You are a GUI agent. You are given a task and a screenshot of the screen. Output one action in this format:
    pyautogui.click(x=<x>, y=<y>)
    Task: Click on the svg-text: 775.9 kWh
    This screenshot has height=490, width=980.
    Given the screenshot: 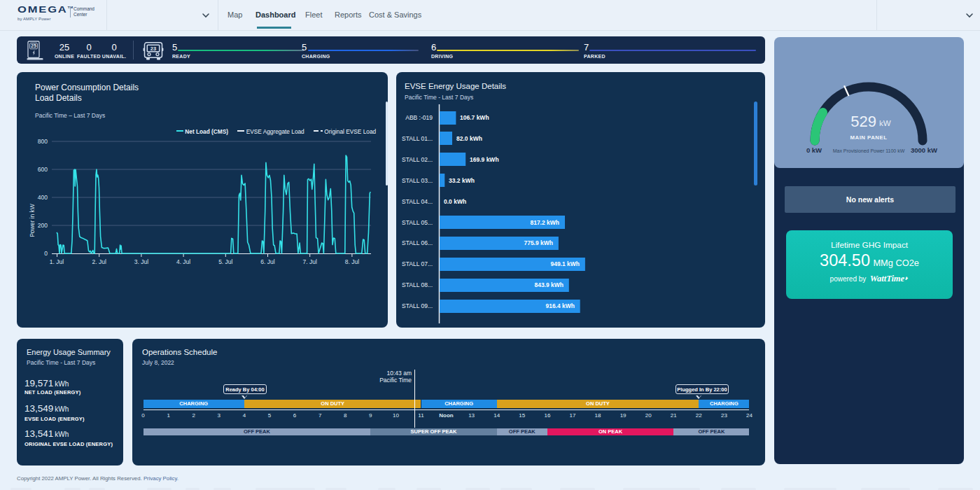 What is the action you would take?
    pyautogui.click(x=538, y=243)
    